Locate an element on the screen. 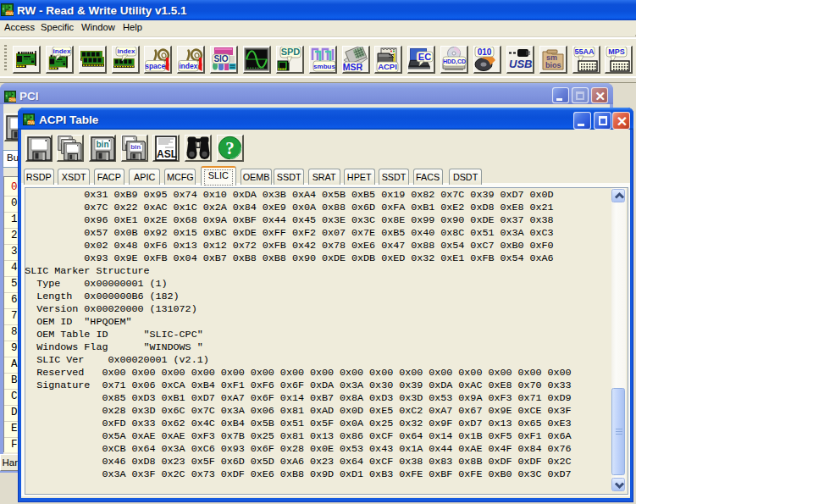 The height and width of the screenshot is (504, 813). svg-text: SPD is located at coordinates (290, 52).